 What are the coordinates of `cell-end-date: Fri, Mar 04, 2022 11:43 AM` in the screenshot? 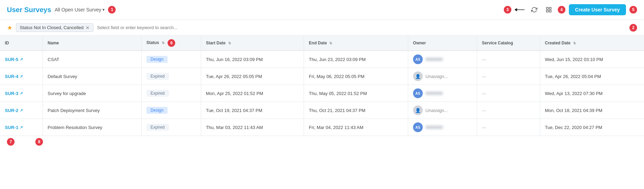 It's located at (356, 128).